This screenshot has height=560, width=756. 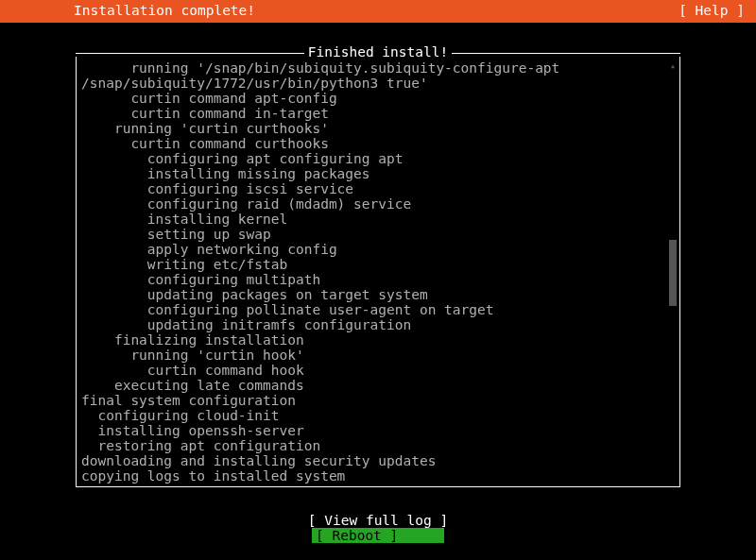 What do you see at coordinates (673, 272) in the screenshot?
I see `scrollbar: ▴` at bounding box center [673, 272].